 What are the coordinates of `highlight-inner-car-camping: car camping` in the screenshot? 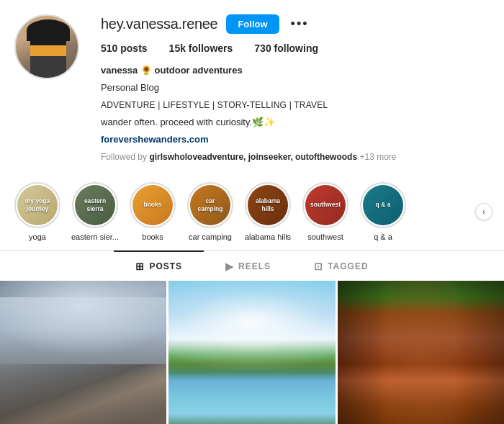 It's located at (210, 205).